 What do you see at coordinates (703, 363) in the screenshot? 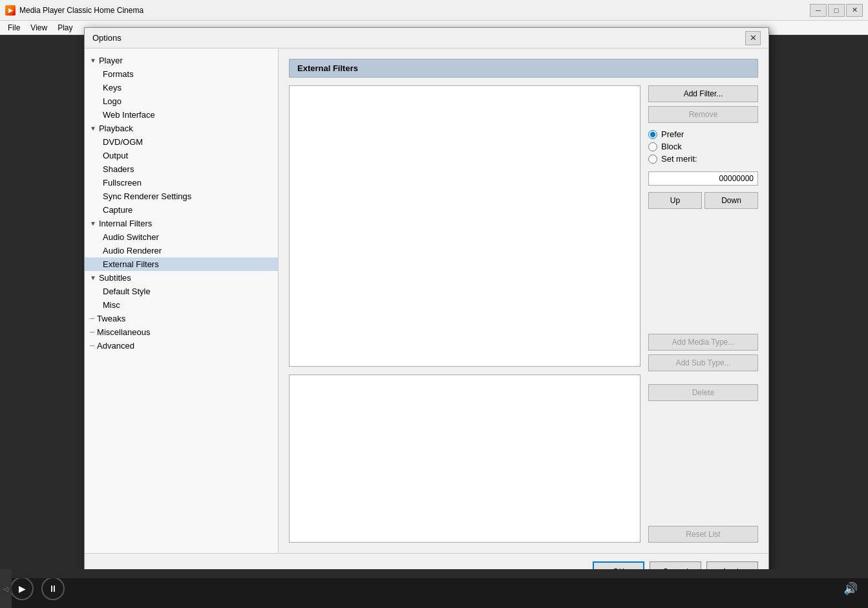
I see `add-sub-type-button: Add Sub Type...` at bounding box center [703, 363].